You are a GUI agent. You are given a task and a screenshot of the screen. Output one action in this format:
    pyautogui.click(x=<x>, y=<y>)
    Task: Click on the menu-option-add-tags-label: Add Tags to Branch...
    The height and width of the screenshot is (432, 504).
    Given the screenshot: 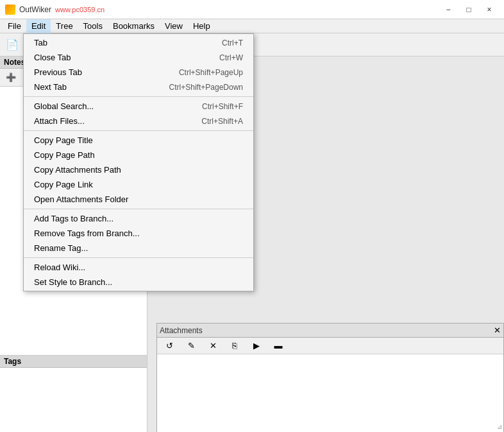 What is the action you would take?
    pyautogui.click(x=74, y=218)
    